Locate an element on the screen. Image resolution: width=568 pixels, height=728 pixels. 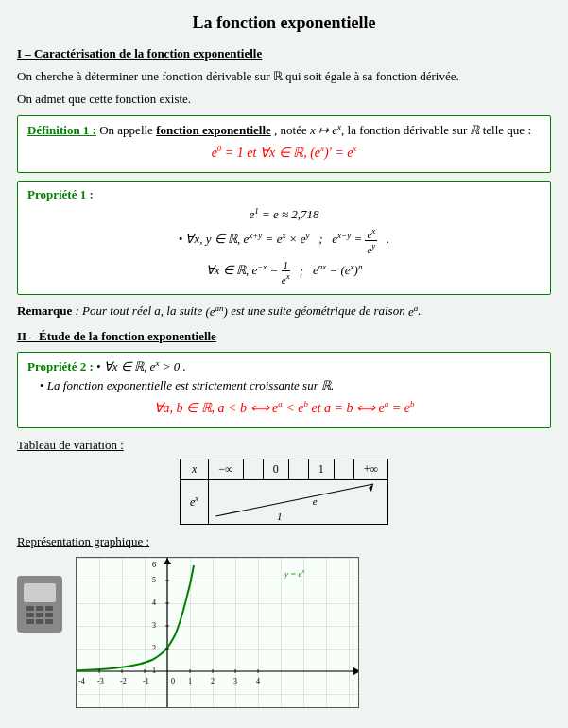
svg-text: -4 is located at coordinates (81, 681).